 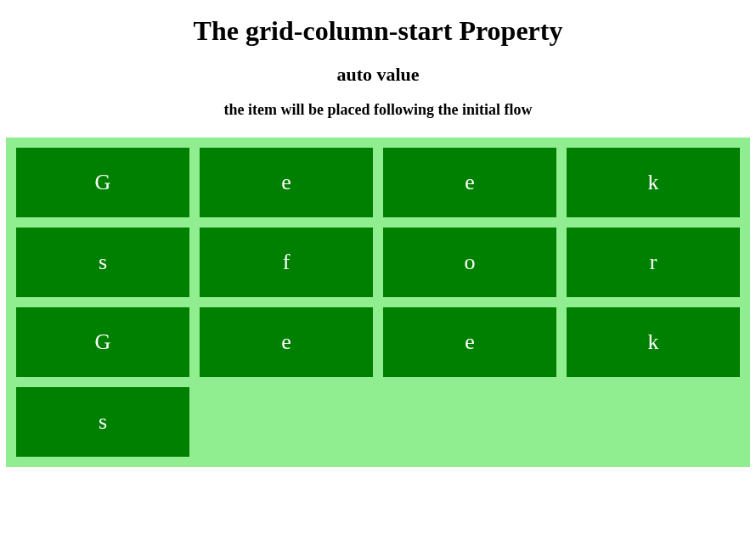 I want to click on grid-item: r, so click(x=653, y=262).